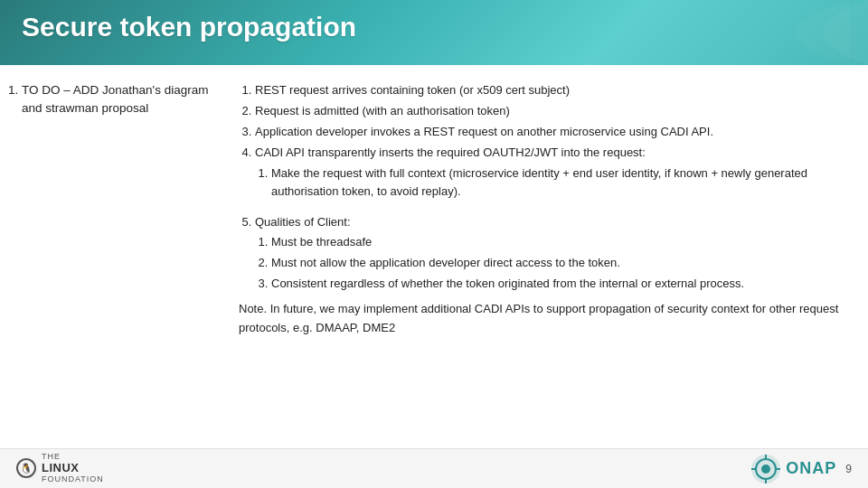 This screenshot has width=868, height=488. I want to click on linux-foundation-icon: 🐧, so click(26, 468).